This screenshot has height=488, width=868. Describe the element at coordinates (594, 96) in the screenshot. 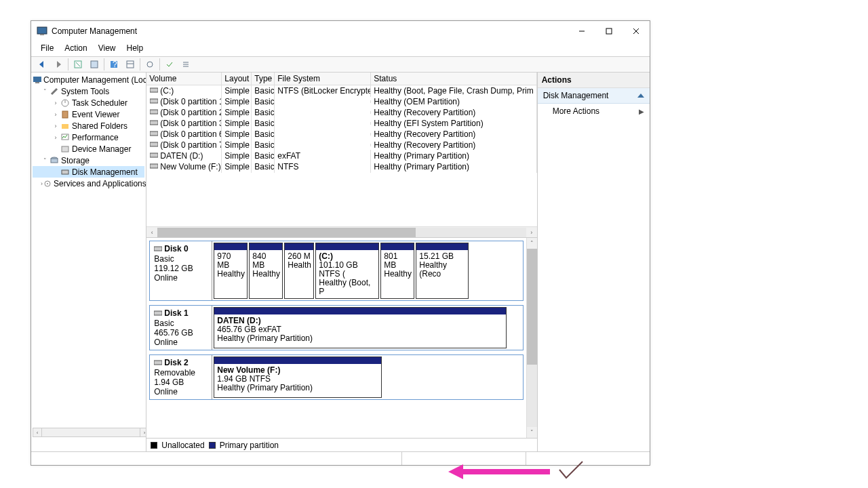

I see `actions-disk-management: Disk Management` at that location.